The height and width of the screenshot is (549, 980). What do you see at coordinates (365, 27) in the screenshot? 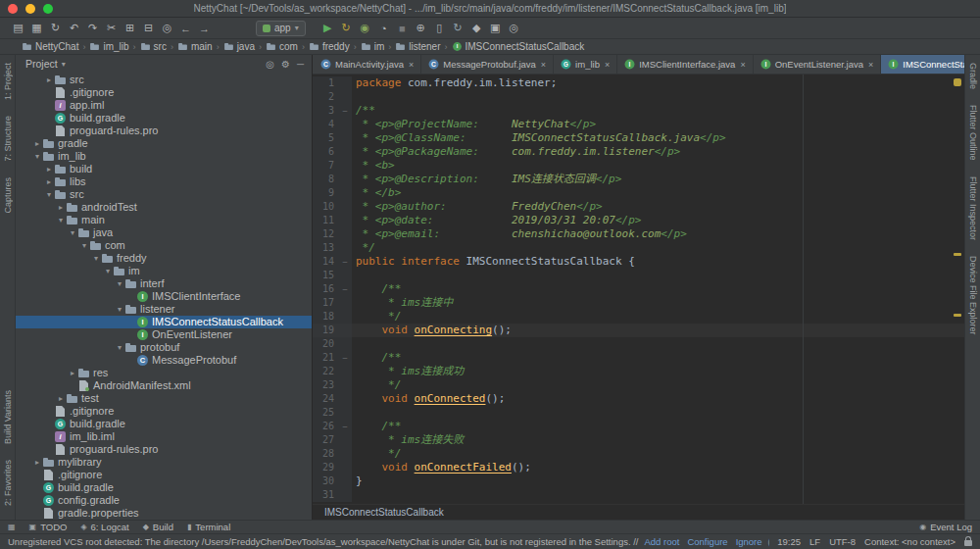
I see `debug-icon: ◉` at bounding box center [365, 27].